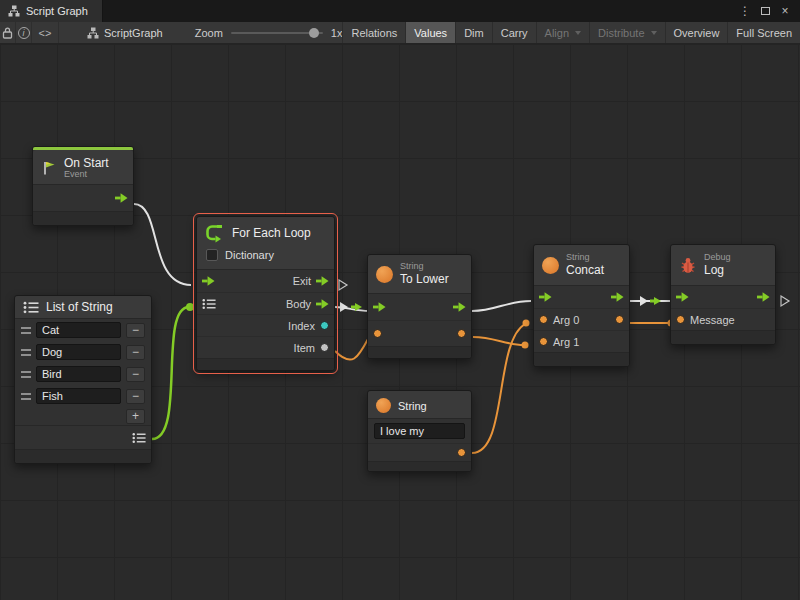 Image resolution: width=800 pixels, height=600 pixels. Describe the element at coordinates (745, 11) in the screenshot. I see `window-menu-icon: ⋮` at that location.